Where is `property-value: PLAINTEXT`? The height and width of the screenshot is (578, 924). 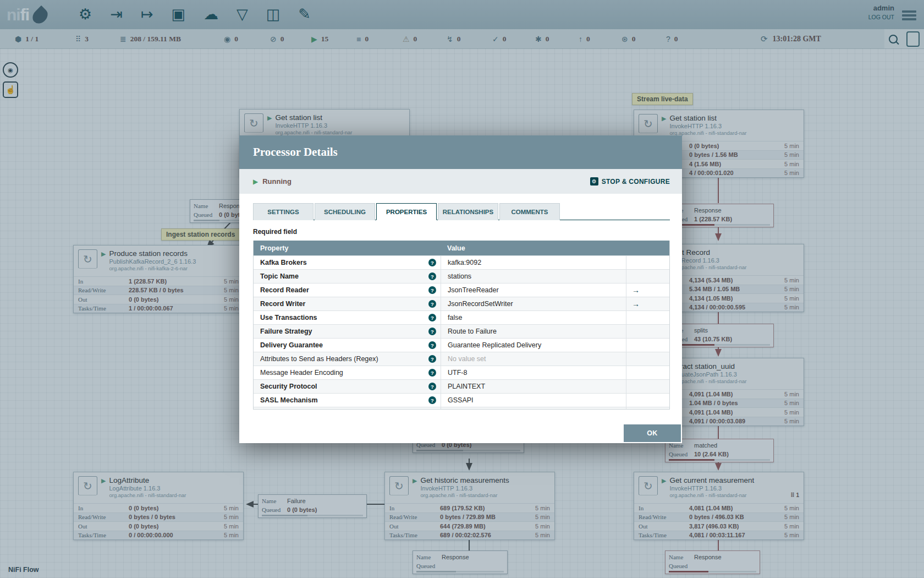 property-value: PLAINTEXT is located at coordinates (534, 386).